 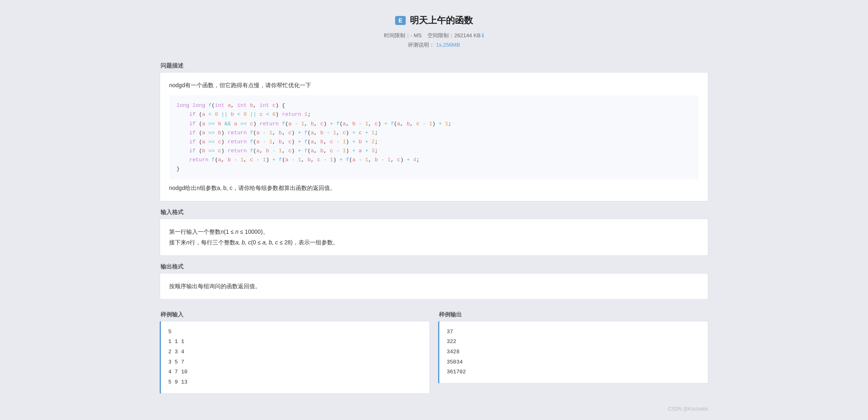 What do you see at coordinates (295, 363) in the screenshot?
I see `sample-input-line-3: 3 5 7` at bounding box center [295, 363].